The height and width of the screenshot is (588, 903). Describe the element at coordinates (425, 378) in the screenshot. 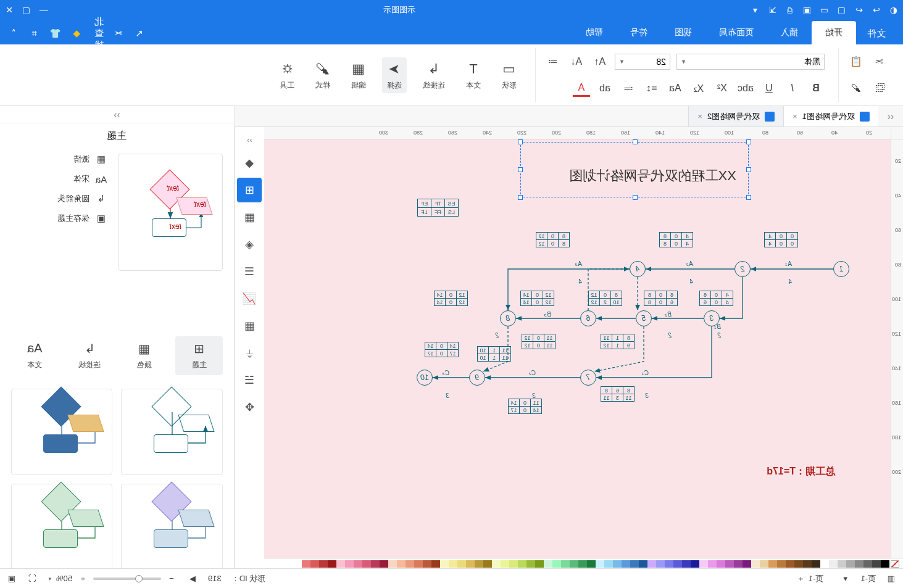

I see `network-node: 10` at that location.